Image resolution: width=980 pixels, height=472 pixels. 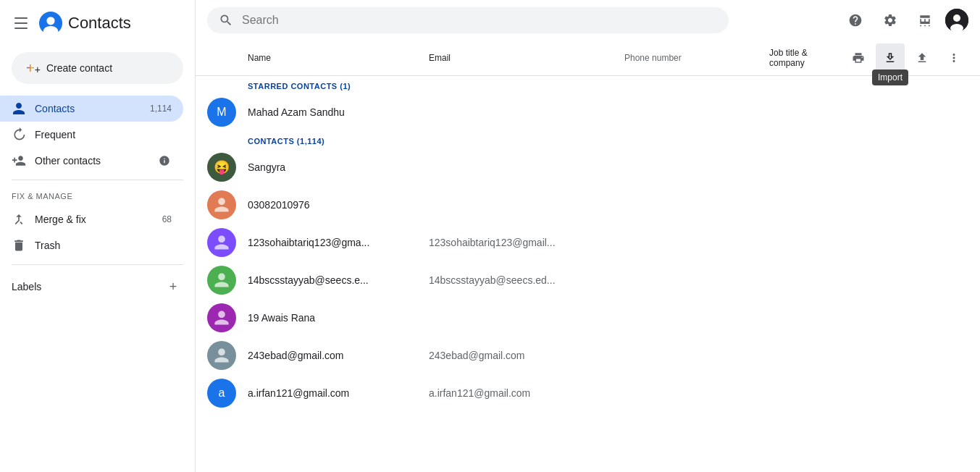 What do you see at coordinates (588, 20) in the screenshot?
I see `topbar` at bounding box center [588, 20].